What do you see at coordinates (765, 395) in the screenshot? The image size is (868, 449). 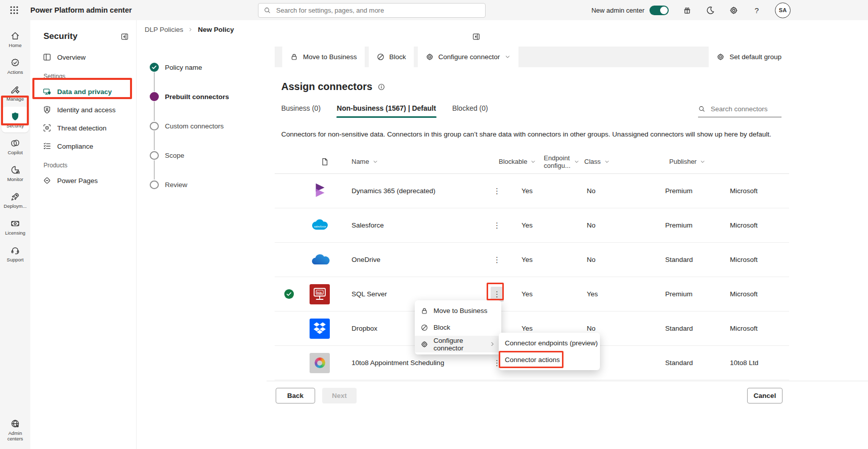 I see `cancel-button: Cancel` at bounding box center [765, 395].